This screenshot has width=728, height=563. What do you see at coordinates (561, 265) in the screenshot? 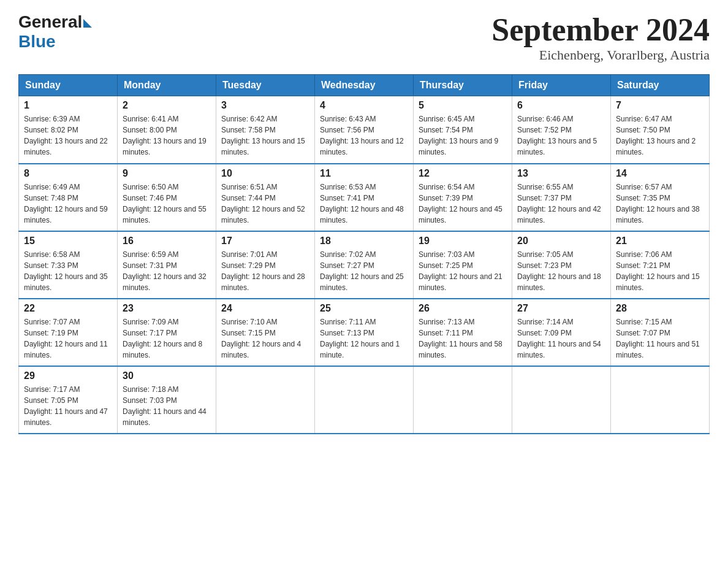
I see `calendar-cell: 20 Sunrise: 7:05 AMSunset: 7:23 PMDaylig…` at bounding box center [561, 265].